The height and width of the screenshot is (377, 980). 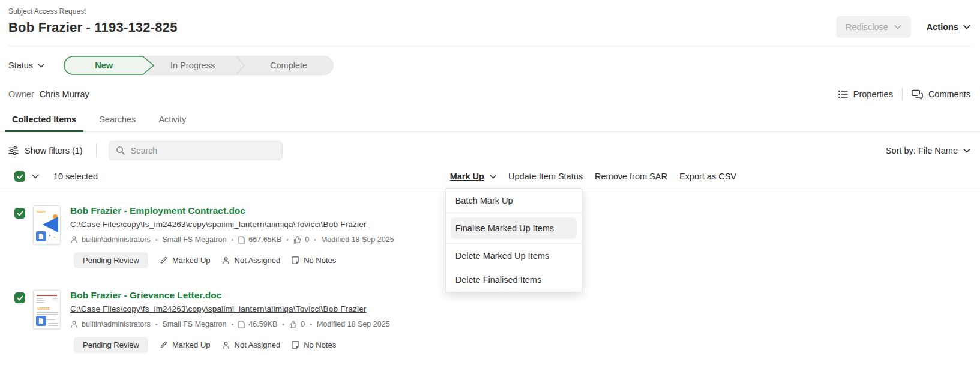 I want to click on update-item-status-button: Update Item Status, so click(x=546, y=176).